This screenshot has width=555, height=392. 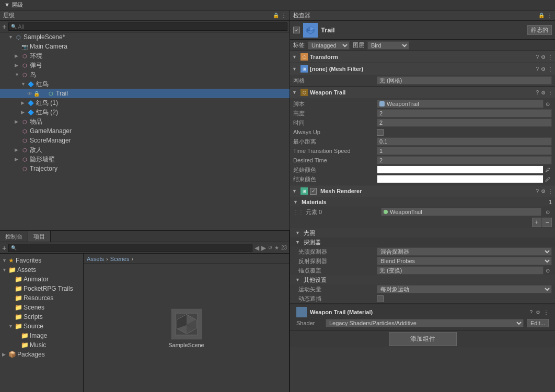 What do you see at coordinates (544, 69) in the screenshot?
I see `mesh-filter-settings: ⚙` at bounding box center [544, 69].